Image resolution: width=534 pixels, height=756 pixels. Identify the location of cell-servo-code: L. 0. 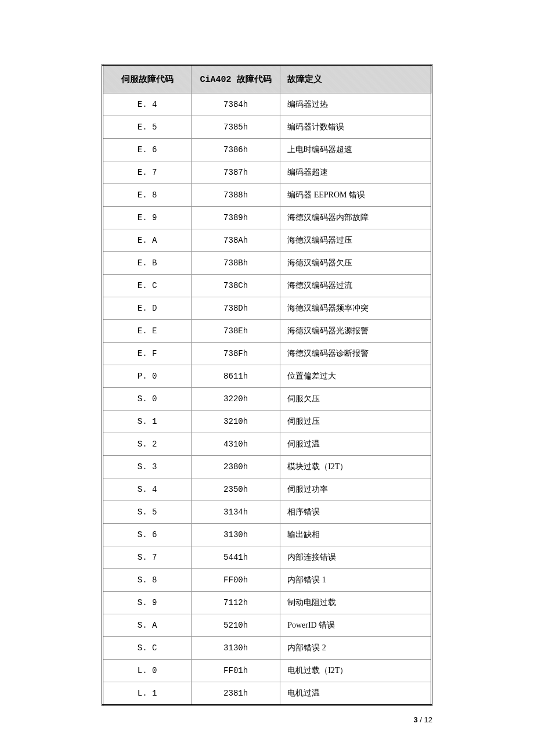
(147, 671).